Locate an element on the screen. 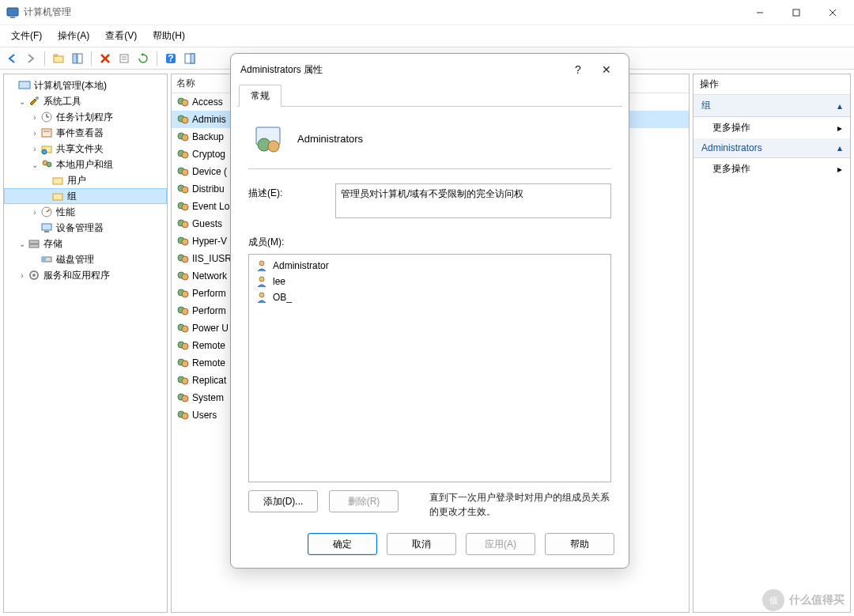  tree-system-tools: ⌄系统工具 is located at coordinates (85, 101).